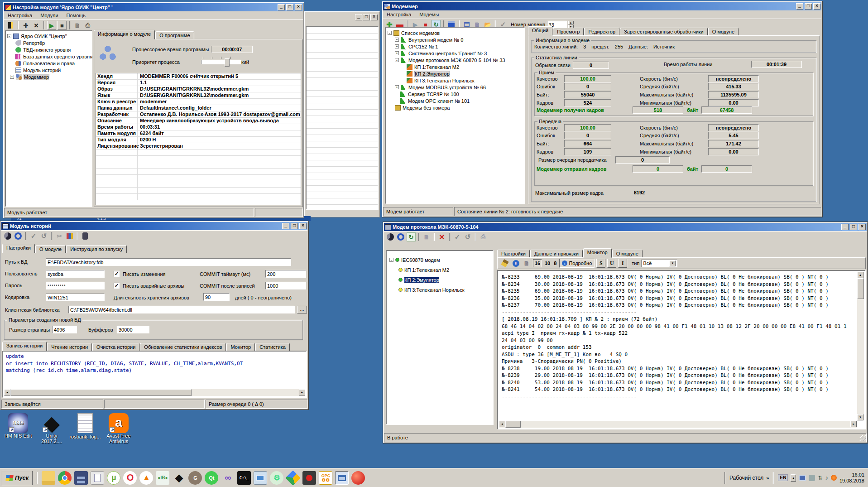 The height and width of the screenshot is (487, 868). Describe the element at coordinates (70, 347) in the screenshot. I see `tab-read-history: Чтение истории` at that location.